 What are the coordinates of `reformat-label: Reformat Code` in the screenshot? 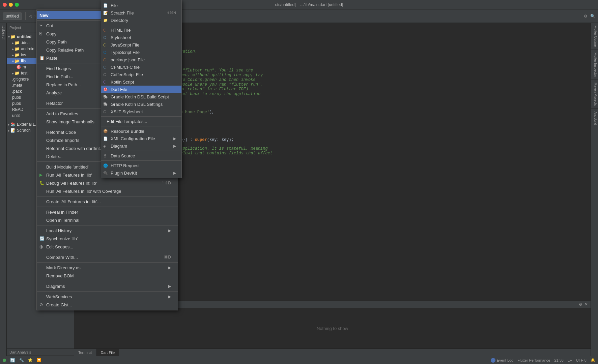 It's located at (61, 132).